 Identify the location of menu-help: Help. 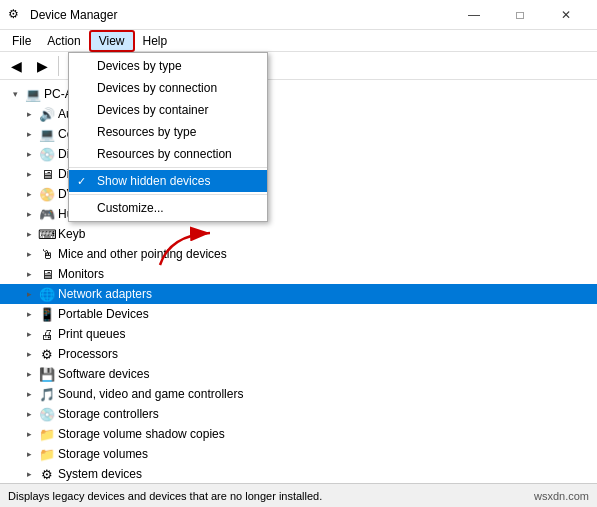
(156, 41).